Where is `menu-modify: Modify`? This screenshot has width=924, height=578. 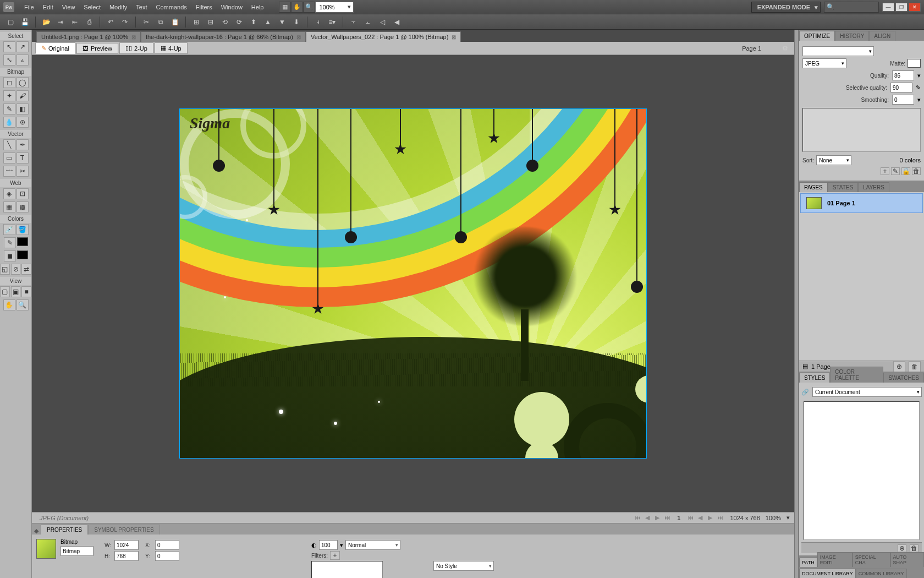
menu-modify: Modify is located at coordinates (118, 7).